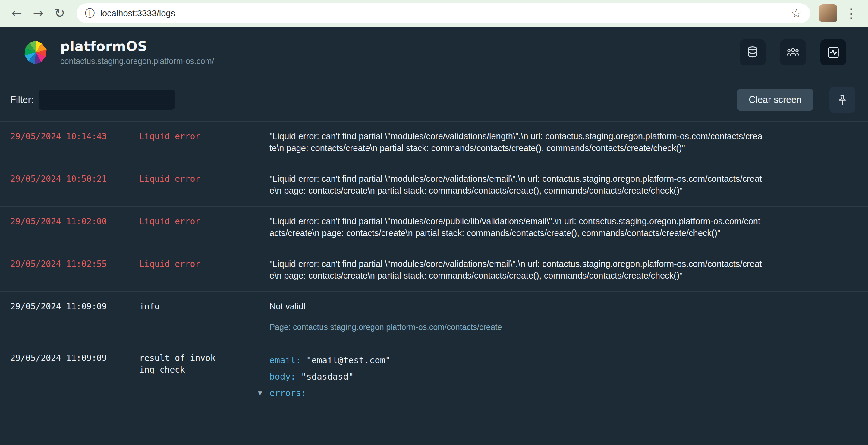 The height and width of the screenshot is (445, 868). What do you see at coordinates (118, 52) in the screenshot?
I see `platformos-brand: platformOS contactus.staging.oregon.plat…` at bounding box center [118, 52].